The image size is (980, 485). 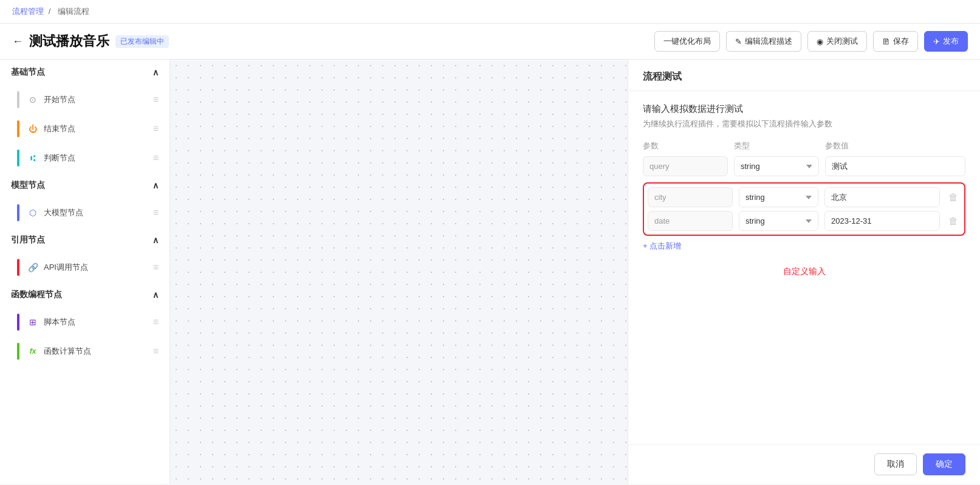 I want to click on section-collapse-func: ∧, so click(x=156, y=295).